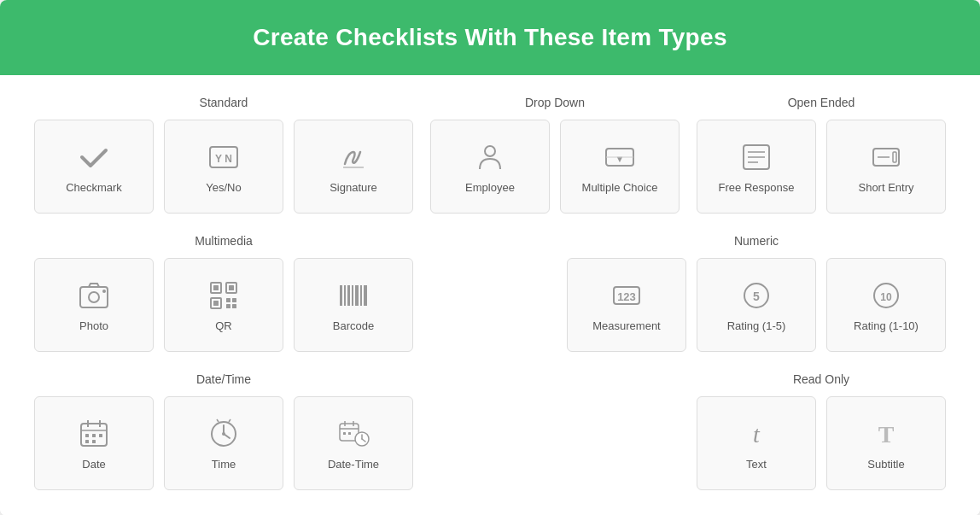 The width and height of the screenshot is (980, 515). Describe the element at coordinates (886, 296) in the screenshot. I see `rating10-icon: 10` at that location.